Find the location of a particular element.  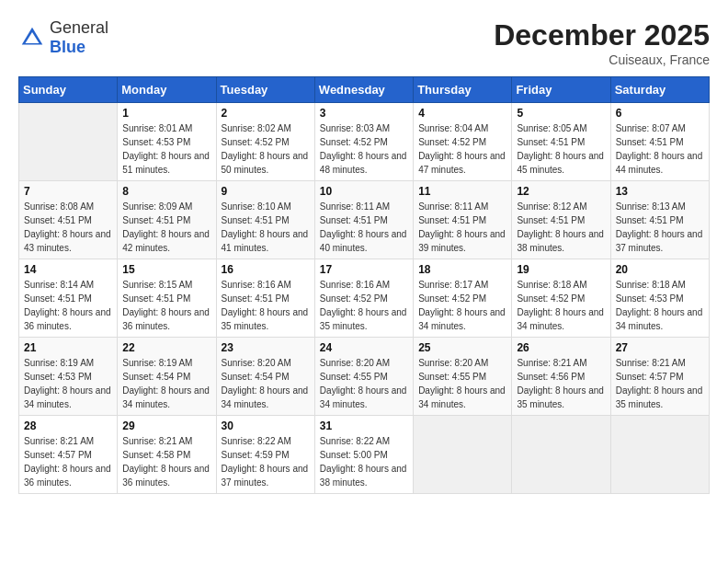

calendar-day-cell: 26 Sunrise: 8:21 AM Sunset: 4:56 PM Dayl… is located at coordinates (561, 377).